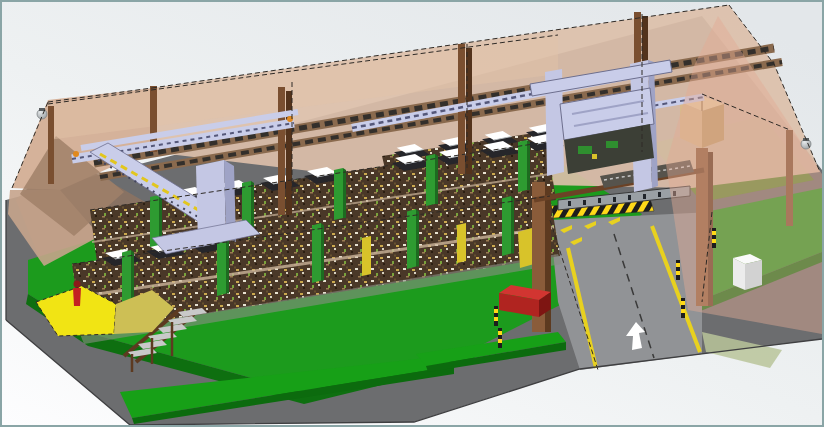  What do you see at coordinates (78, 284) in the screenshot?
I see `worker-head` at bounding box center [78, 284].